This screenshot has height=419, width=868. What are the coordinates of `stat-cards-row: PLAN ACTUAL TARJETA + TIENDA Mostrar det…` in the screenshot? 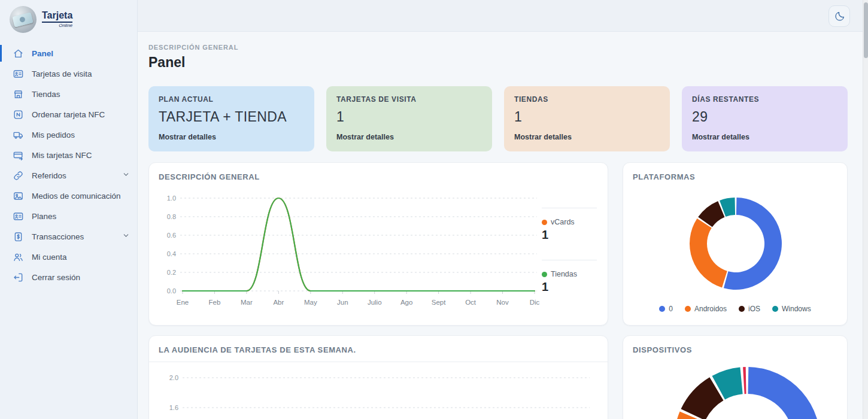 It's located at (498, 119).